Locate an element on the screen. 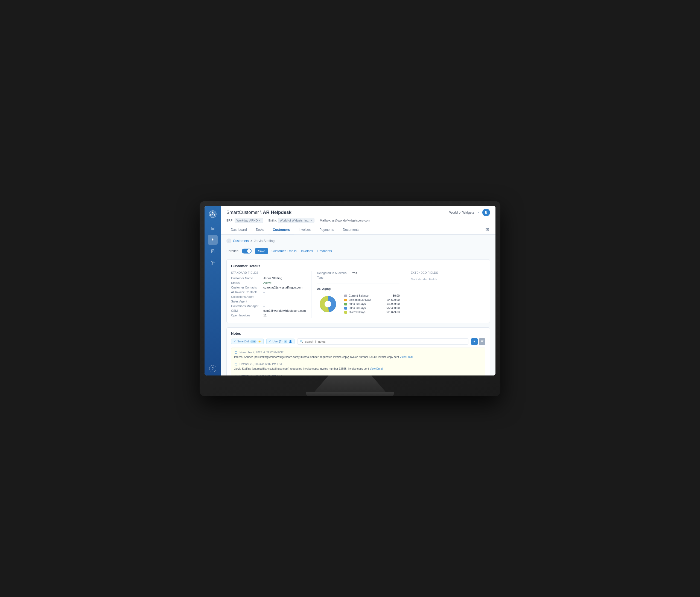 The image size is (700, 597). tab-tasks: Tasks is located at coordinates (260, 230).